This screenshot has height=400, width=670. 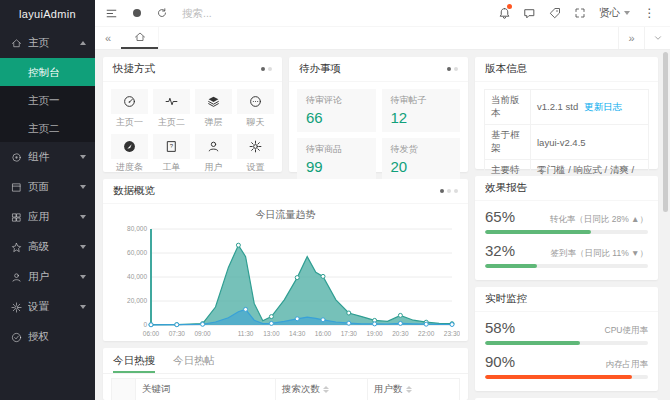 What do you see at coordinates (554, 14) in the screenshot?
I see `tag-icon` at bounding box center [554, 14].